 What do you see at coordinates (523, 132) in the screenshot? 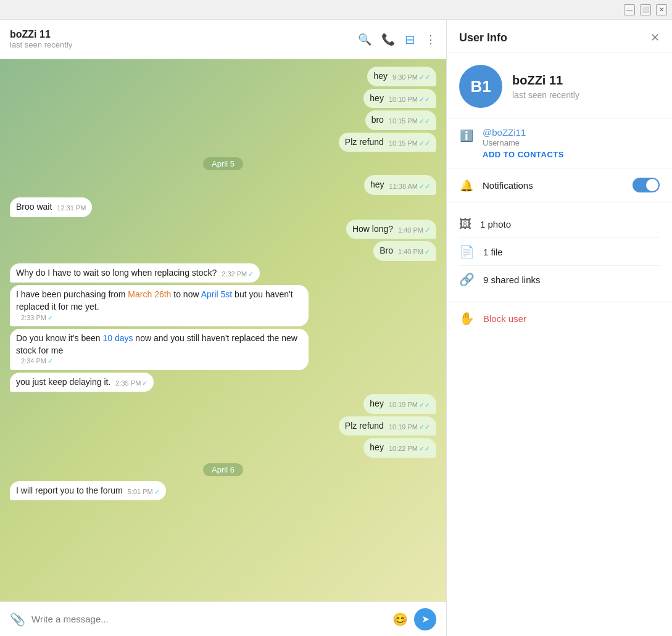
I see `username-value: @boZZi11` at bounding box center [523, 132].